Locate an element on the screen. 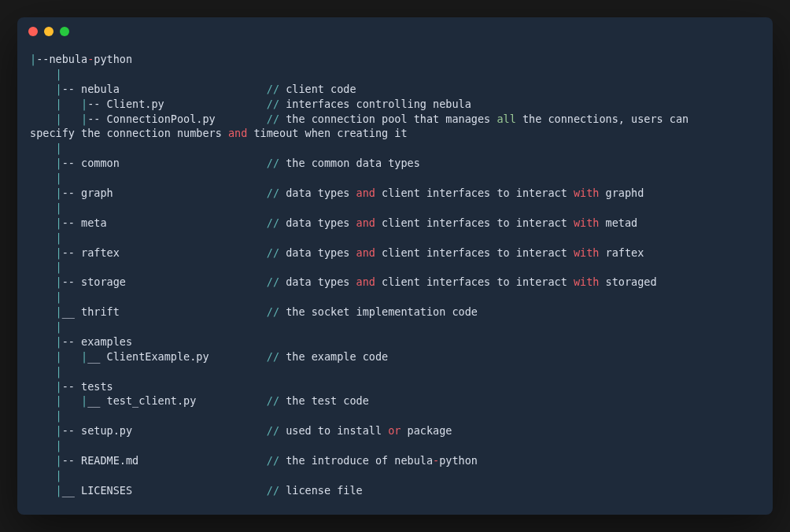 The height and width of the screenshot is (532, 790). code-segment: or is located at coordinates (394, 430).